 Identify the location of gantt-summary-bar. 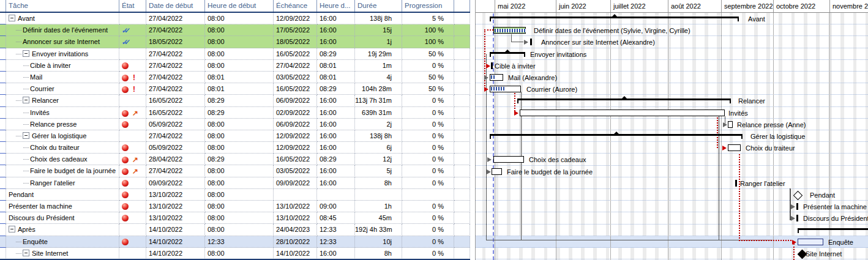
(832, 229).